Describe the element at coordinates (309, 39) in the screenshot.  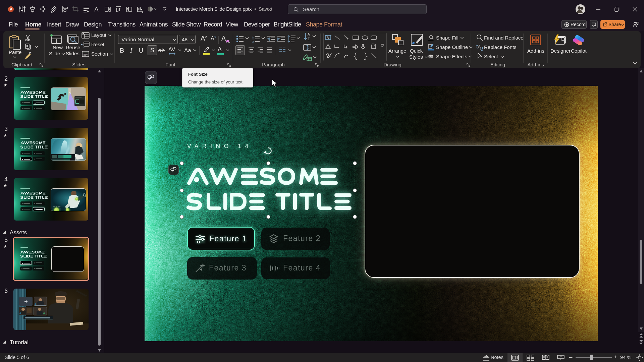
I see `svg-text: Z` at that location.